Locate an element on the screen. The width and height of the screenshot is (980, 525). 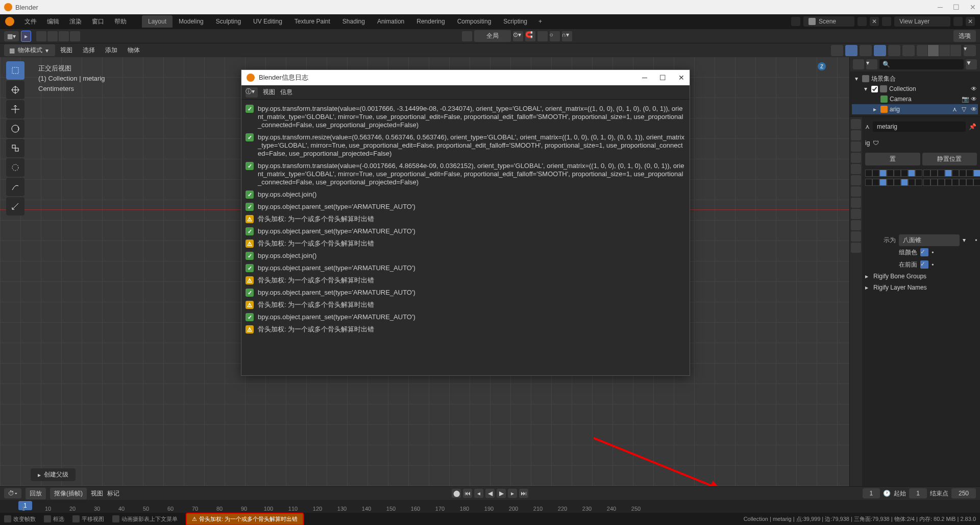
tool-options-label: 选项 is located at coordinates (965, 36).